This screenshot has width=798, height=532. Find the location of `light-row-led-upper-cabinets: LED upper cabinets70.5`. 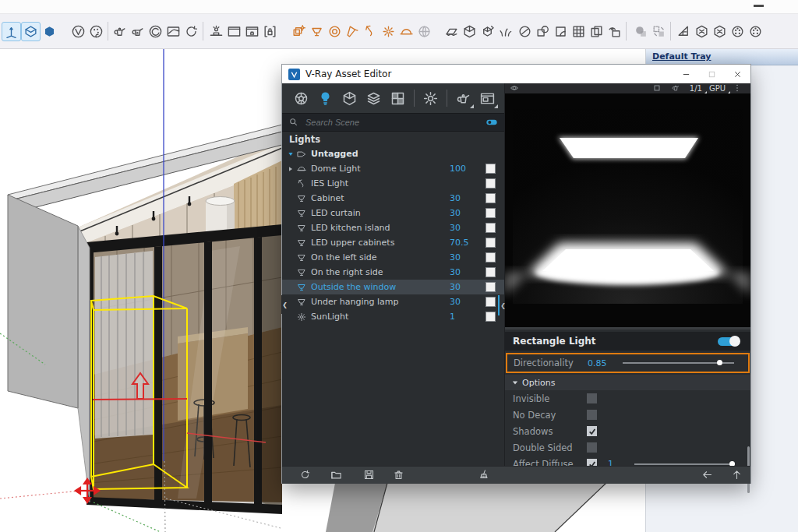

light-row-led-upper-cabinets: LED upper cabinets70.5 is located at coordinates (393, 243).